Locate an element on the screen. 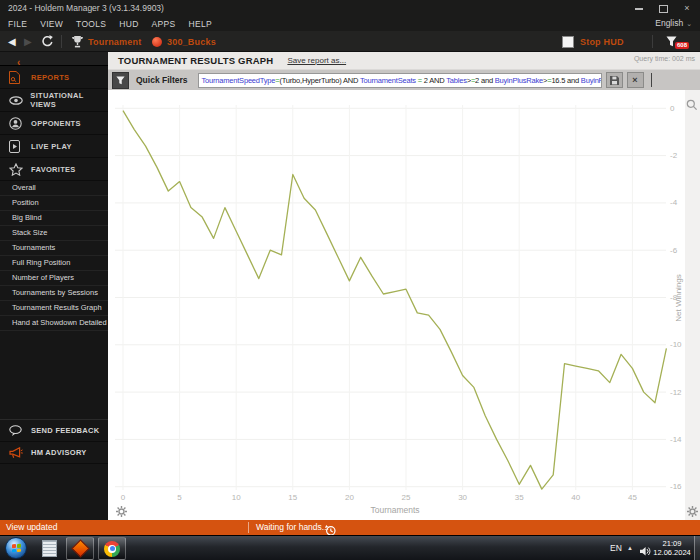 This screenshot has width=700, height=560. sidebar-send-feedback: SEND FEEDBACK is located at coordinates (54, 431).